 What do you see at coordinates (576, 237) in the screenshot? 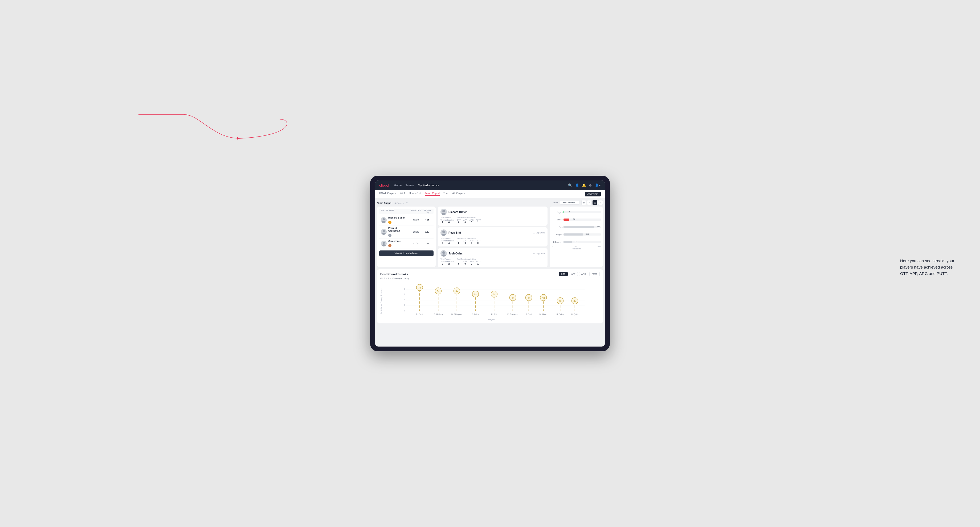
I see `bar-chart-panel: Eagles 3 Birdies` at bounding box center [576, 237].